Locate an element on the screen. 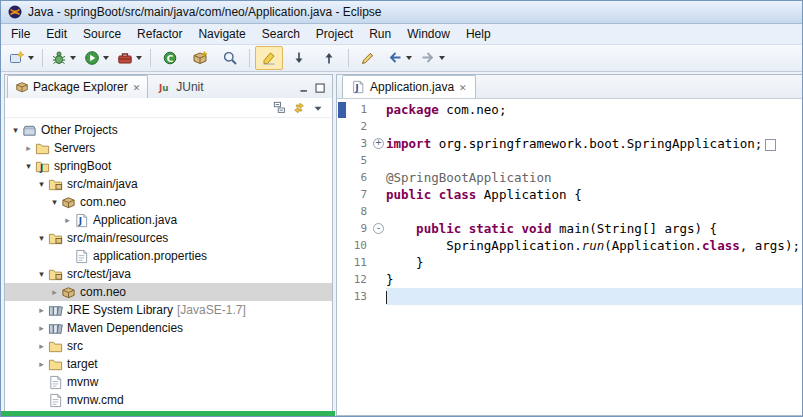 This screenshot has height=417, width=803. line-number: 13 is located at coordinates (354, 296).